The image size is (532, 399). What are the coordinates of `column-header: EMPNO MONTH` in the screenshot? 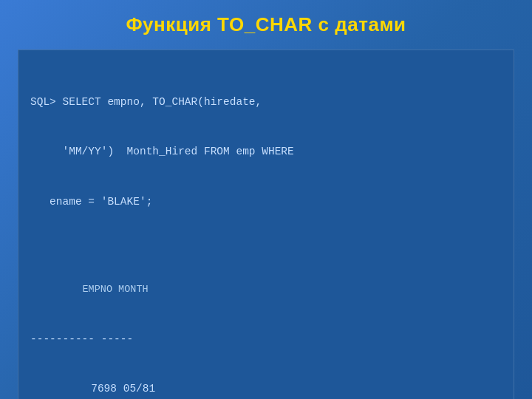 It's located at (266, 290).